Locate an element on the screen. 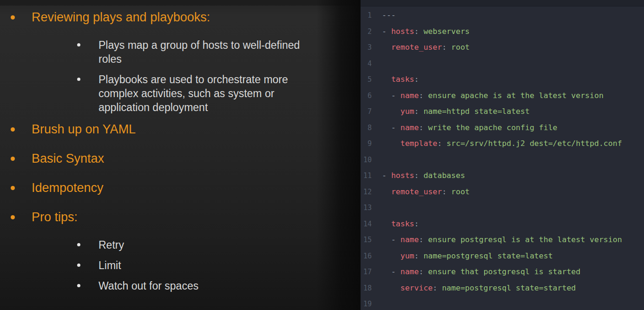  line-number: 11 is located at coordinates (366, 176).